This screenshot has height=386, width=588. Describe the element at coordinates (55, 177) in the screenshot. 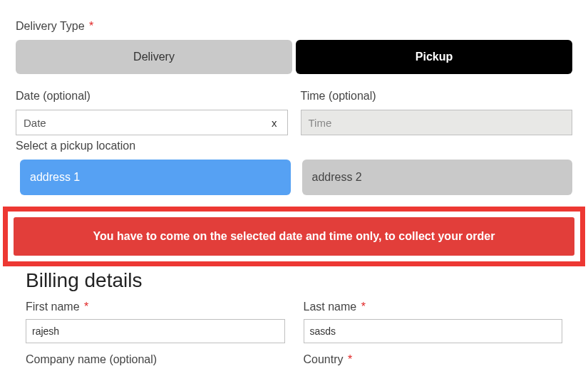

I see `location-address-1-label: address 1` at that location.